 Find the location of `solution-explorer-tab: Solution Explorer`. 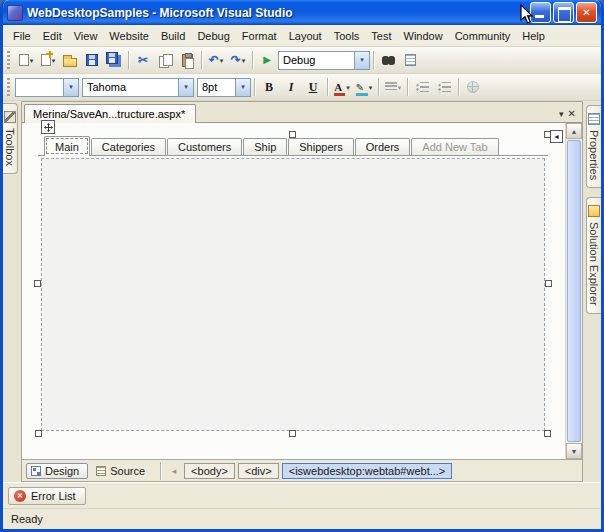

solution-explorer-tab: Solution Explorer is located at coordinates (594, 256).